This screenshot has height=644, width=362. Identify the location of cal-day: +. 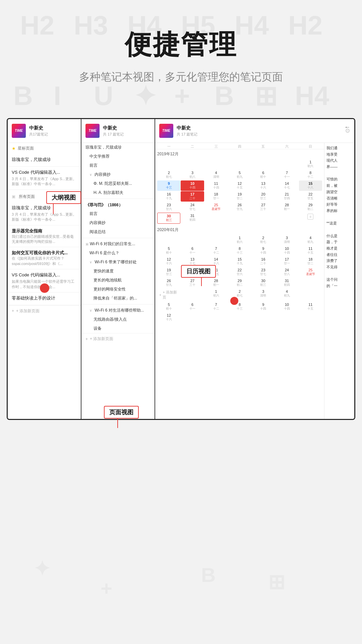
(310, 218).